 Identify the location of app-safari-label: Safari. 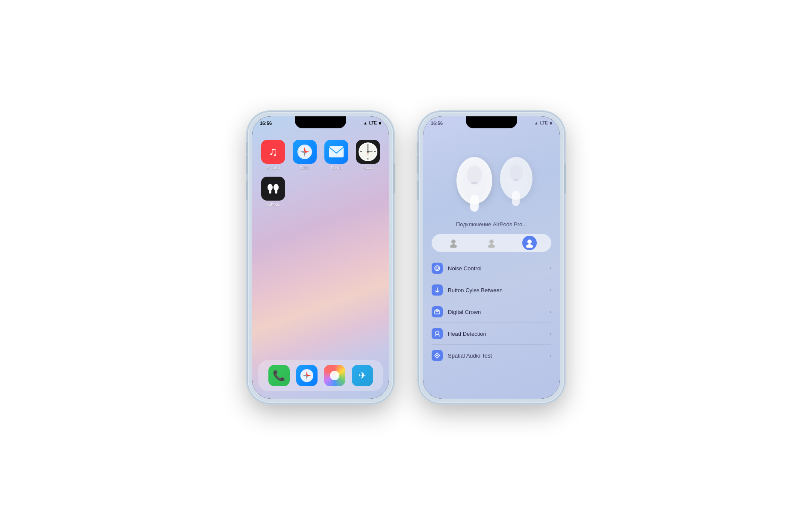
(305, 168).